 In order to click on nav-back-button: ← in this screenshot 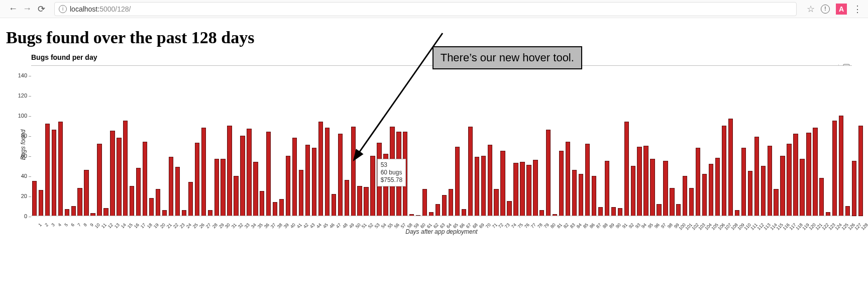, I will do `click(13, 9)`.